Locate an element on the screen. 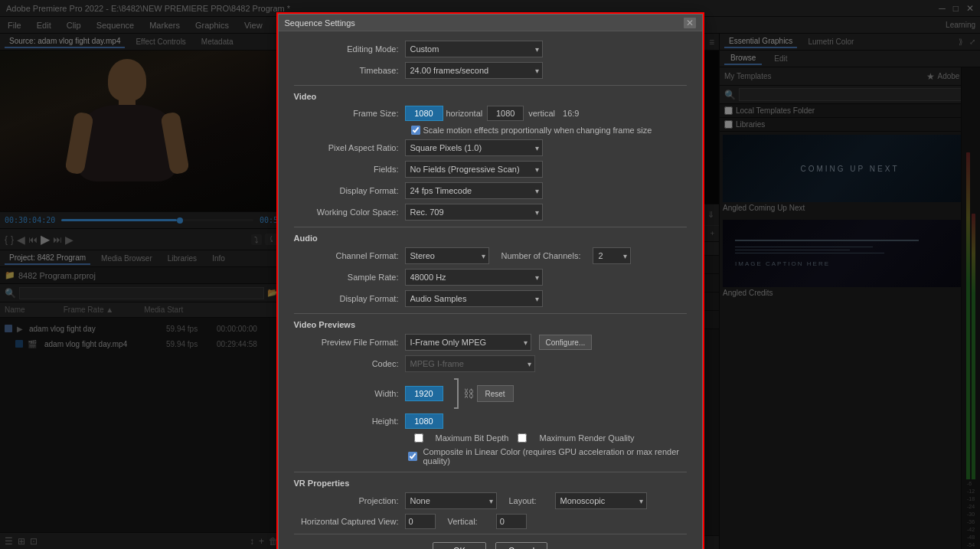 This screenshot has height=549, width=980. max-render-quality-checkbox is located at coordinates (522, 438).